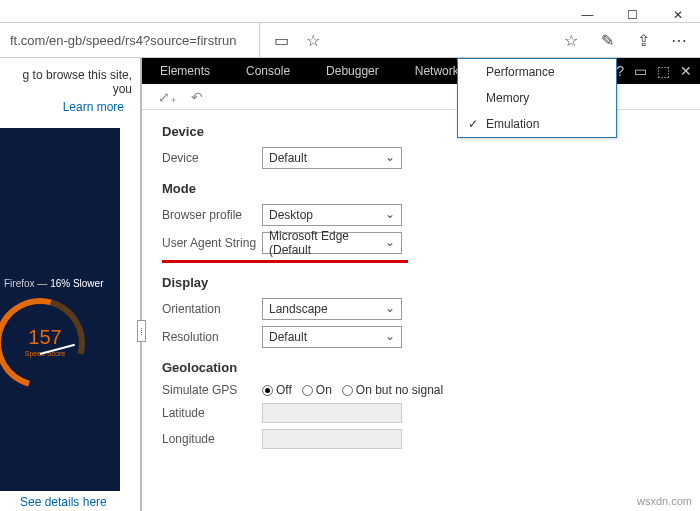  I want to click on ink-icon: ✎, so click(607, 40).